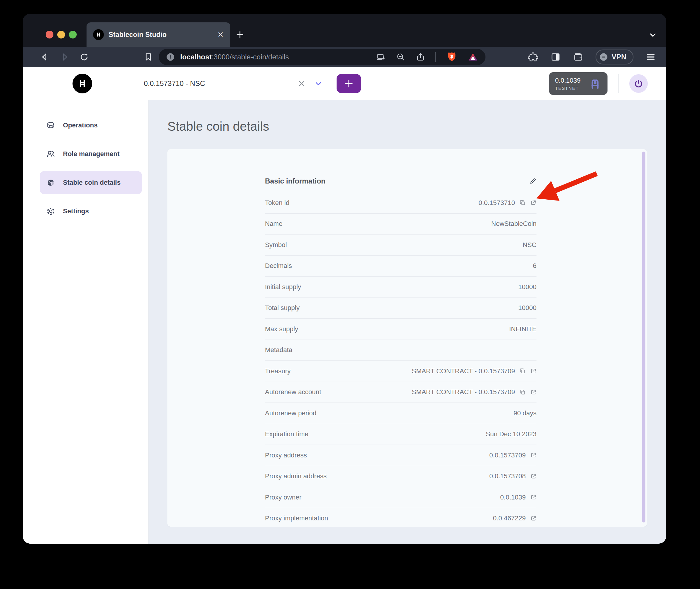 This screenshot has width=700, height=589. I want to click on site-info-icon, so click(170, 57).